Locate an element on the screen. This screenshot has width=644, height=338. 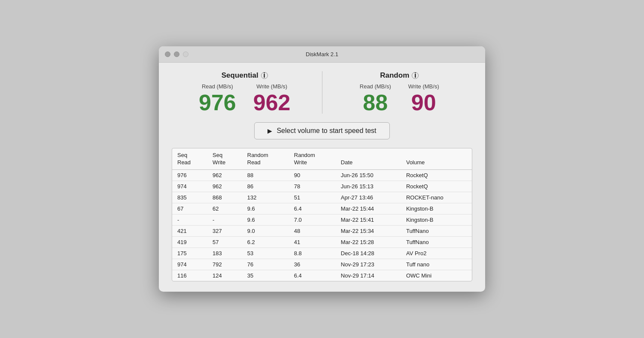
title-bar: DiskMark 2.1 is located at coordinates (322, 54).